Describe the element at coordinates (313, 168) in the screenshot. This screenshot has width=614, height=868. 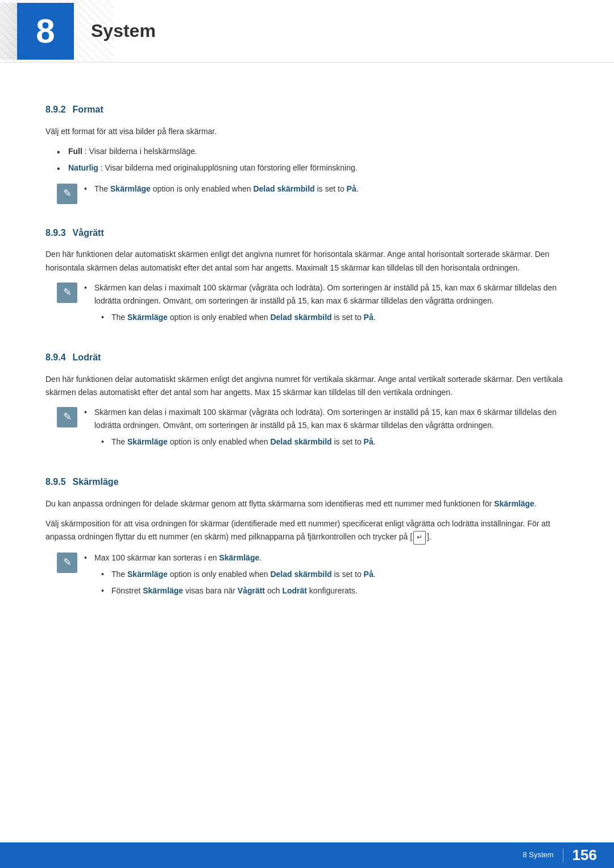
I see `list-item: Naturlig : Visar bilderna med originalup…` at that location.